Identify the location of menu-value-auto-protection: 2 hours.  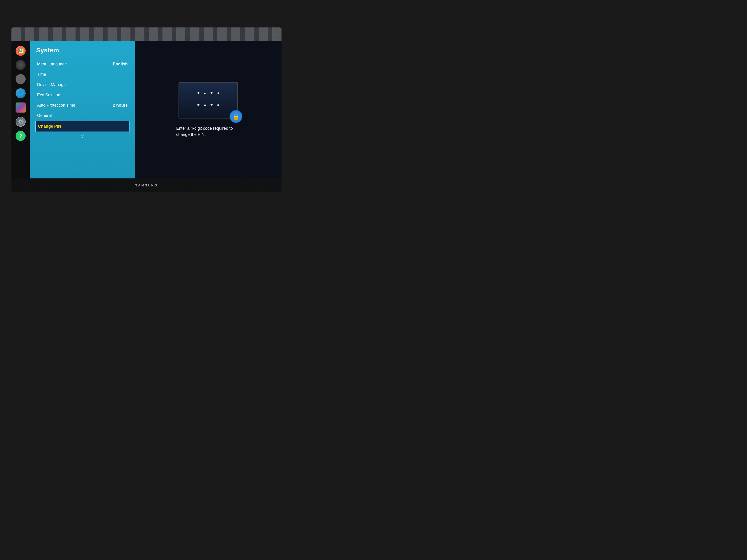
(120, 105).